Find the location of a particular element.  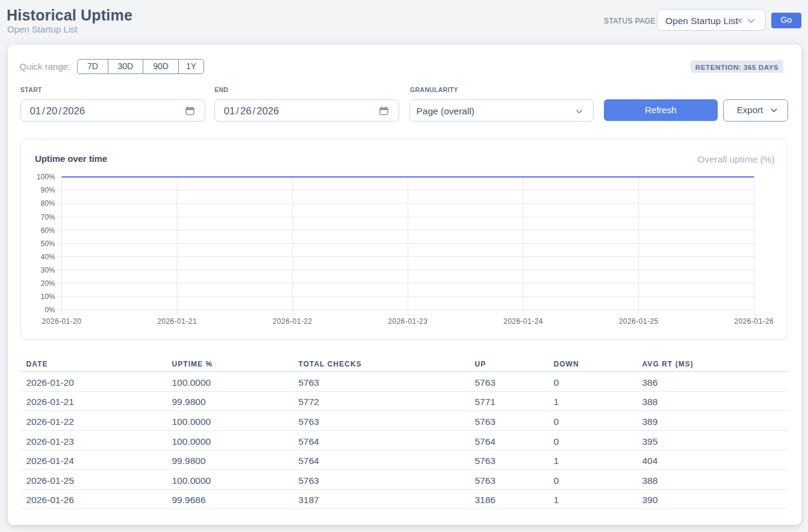

svg-text: 2026-01-25 is located at coordinates (638, 321).